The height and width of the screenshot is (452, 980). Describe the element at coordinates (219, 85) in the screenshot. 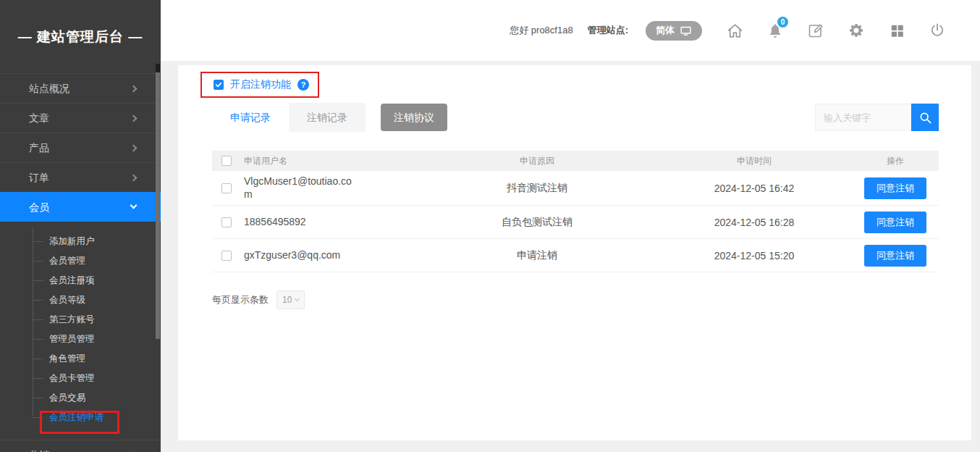

I see `enable-cancellation-checkbox` at that location.